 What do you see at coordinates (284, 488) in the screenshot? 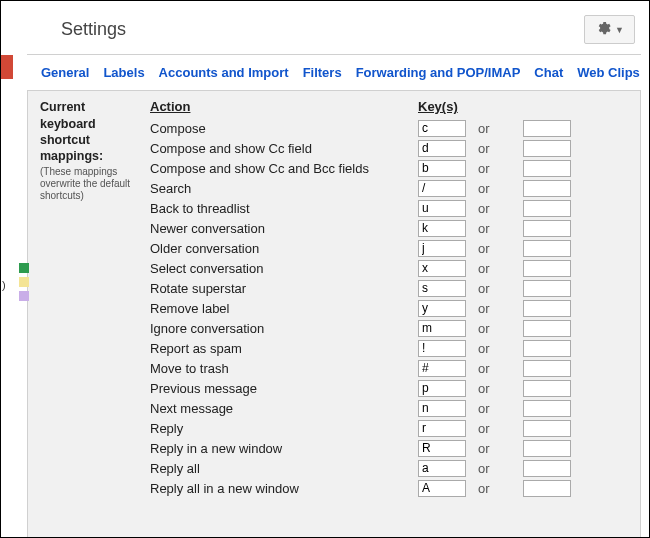
I see `action-label: Reply all in a new window` at bounding box center [284, 488].